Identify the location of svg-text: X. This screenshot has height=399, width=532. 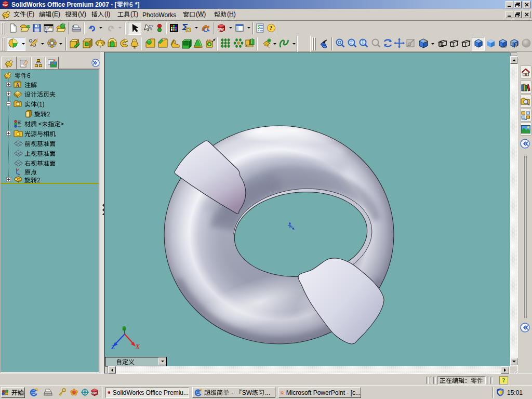
(138, 347).